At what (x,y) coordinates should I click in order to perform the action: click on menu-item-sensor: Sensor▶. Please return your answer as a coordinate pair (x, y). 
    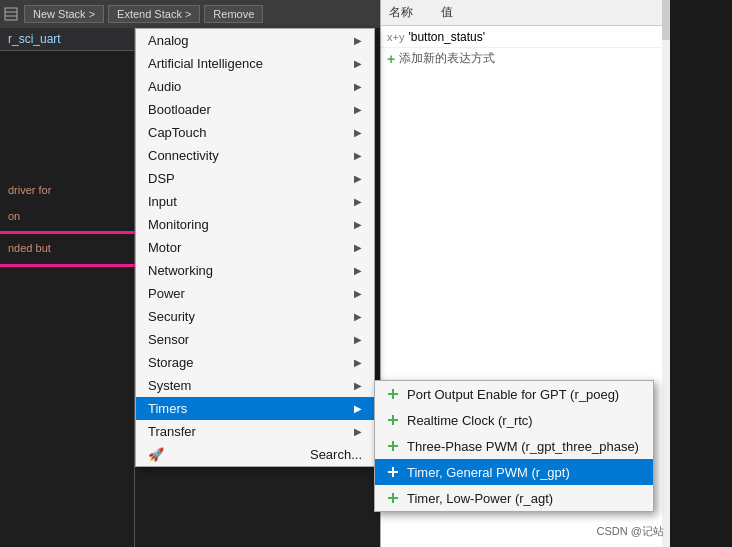
    Looking at the image, I should click on (255, 340).